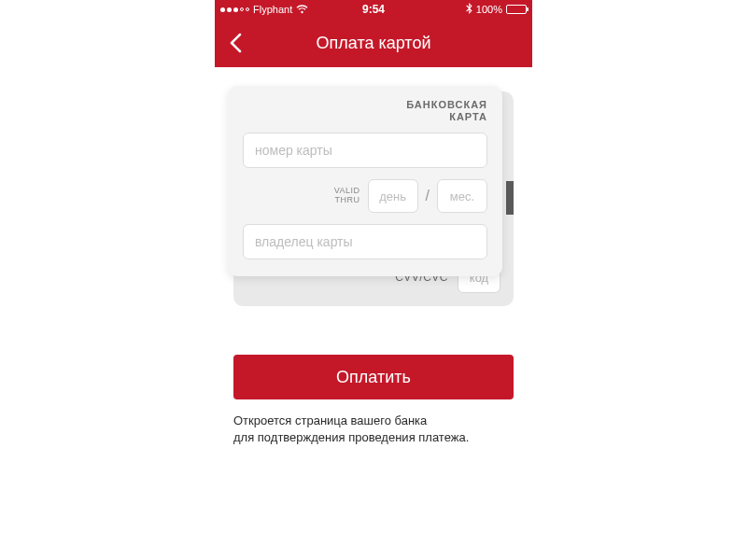 The height and width of the screenshot is (560, 747). Describe the element at coordinates (469, 117) in the screenshot. I see `card-label-line2: КАРТА` at that location.